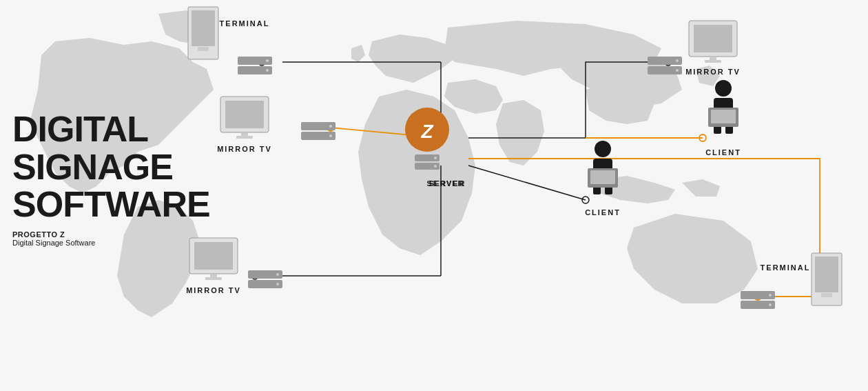 This screenshot has width=868, height=391. I want to click on title-desc: Digital Signage Software, so click(112, 243).